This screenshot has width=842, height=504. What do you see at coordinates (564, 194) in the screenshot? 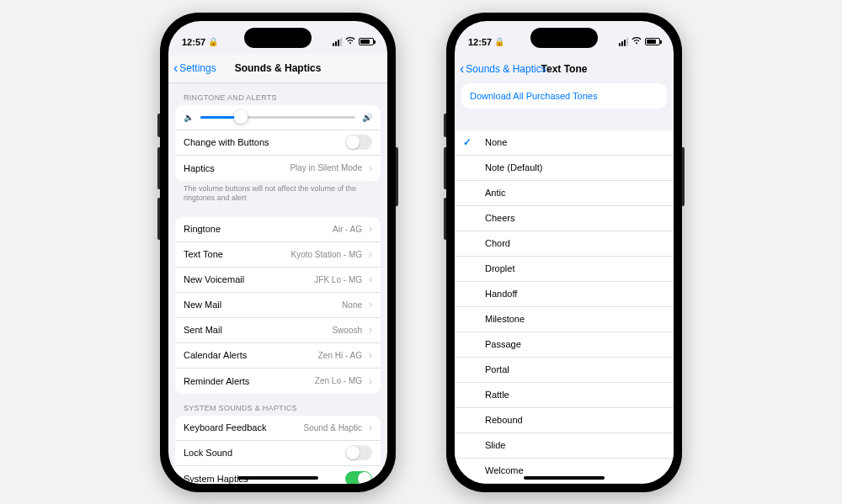
I see `tone-antic: Antic` at bounding box center [564, 194].